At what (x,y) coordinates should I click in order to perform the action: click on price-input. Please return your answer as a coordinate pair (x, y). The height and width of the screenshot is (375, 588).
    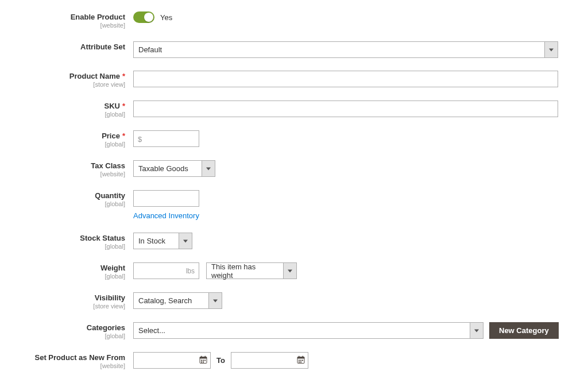
    Looking at the image, I should click on (167, 139).